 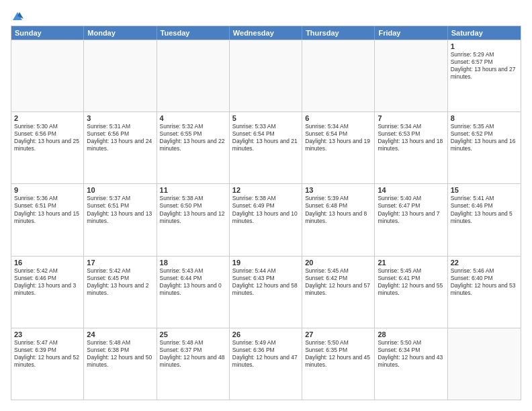 What do you see at coordinates (411, 118) in the screenshot?
I see `day-number: 7` at bounding box center [411, 118].